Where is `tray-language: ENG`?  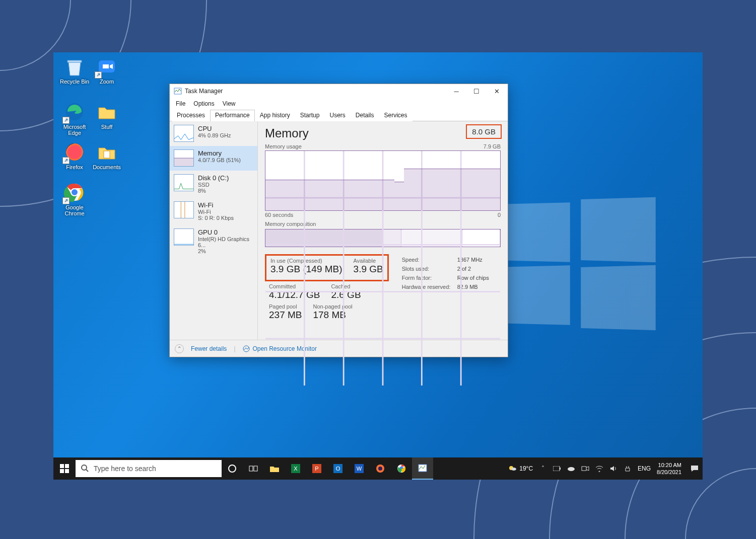 tray-language: ENG is located at coordinates (644, 469).